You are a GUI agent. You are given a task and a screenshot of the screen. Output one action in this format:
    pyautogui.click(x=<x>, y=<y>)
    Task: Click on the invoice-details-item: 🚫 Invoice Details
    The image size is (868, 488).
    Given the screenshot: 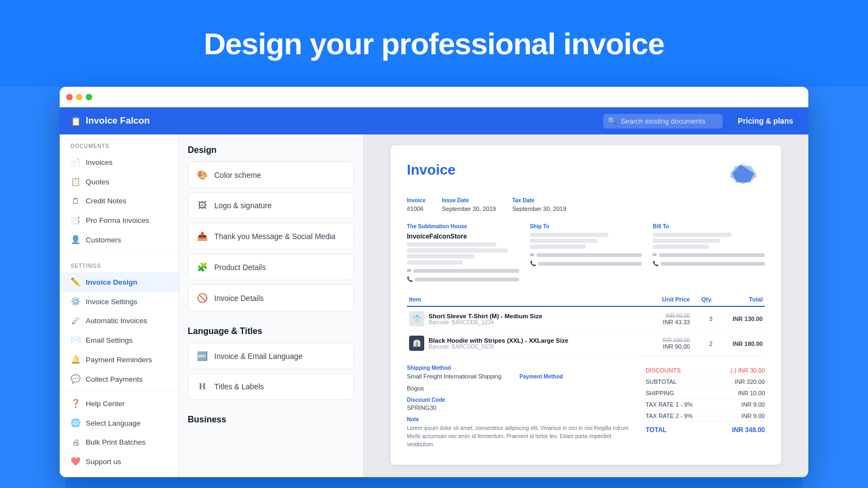 What is the action you would take?
    pyautogui.click(x=271, y=298)
    